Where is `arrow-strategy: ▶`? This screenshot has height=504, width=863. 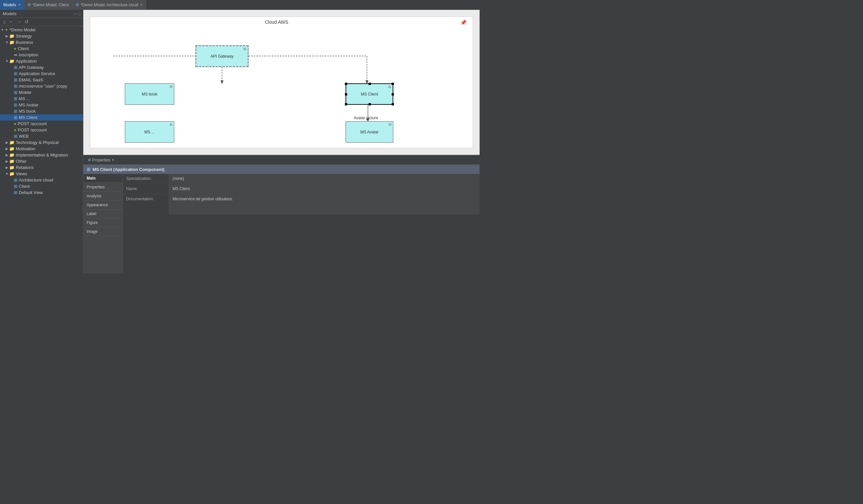 arrow-strategy: ▶ is located at coordinates (7, 36).